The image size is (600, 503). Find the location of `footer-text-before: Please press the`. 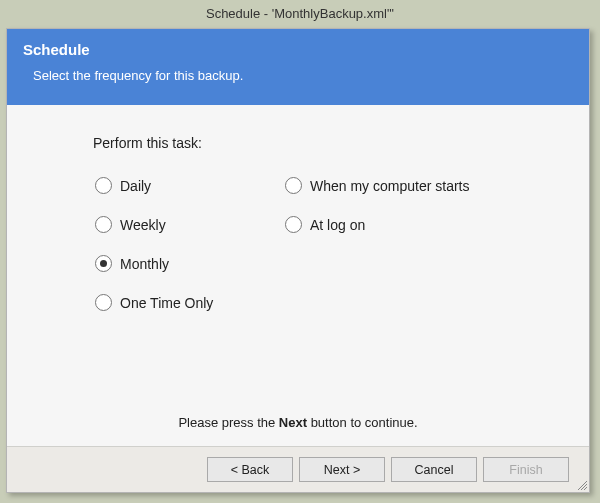

footer-text-before: Please press the is located at coordinates (228, 422).